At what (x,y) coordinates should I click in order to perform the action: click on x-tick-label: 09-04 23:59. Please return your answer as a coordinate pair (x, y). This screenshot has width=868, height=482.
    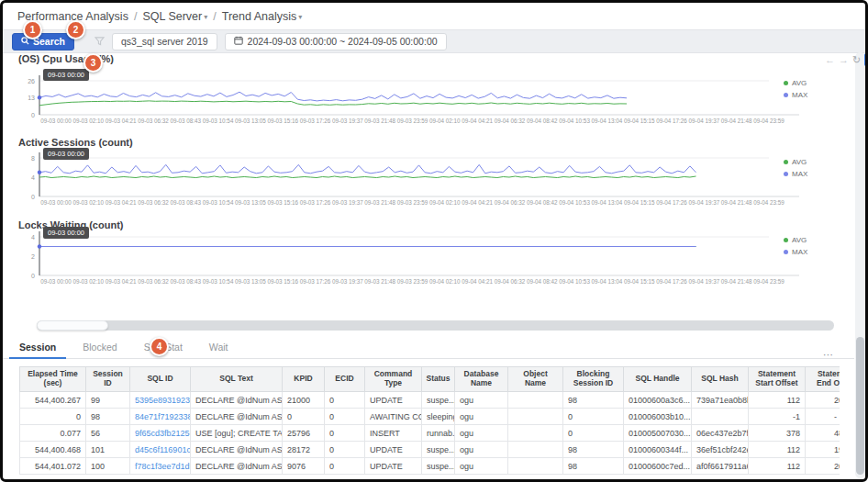
    Looking at the image, I should click on (769, 281).